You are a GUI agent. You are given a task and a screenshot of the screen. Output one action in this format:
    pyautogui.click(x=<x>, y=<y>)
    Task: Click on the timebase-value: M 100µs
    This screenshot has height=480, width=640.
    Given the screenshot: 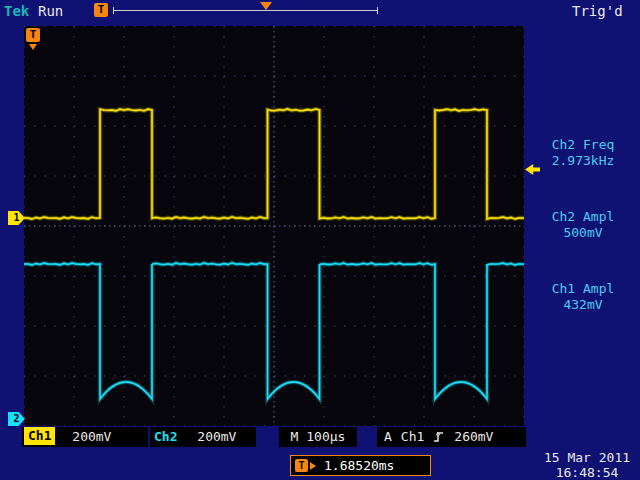 What is the action you would take?
    pyautogui.click(x=318, y=436)
    